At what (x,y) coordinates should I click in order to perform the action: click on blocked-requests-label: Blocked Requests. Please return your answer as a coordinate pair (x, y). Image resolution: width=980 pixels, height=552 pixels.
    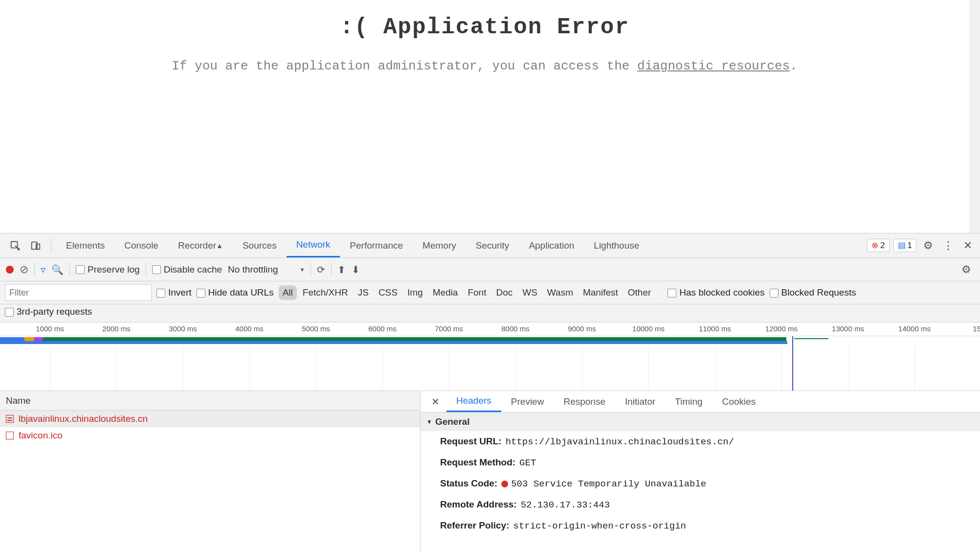
    Looking at the image, I should click on (819, 293).